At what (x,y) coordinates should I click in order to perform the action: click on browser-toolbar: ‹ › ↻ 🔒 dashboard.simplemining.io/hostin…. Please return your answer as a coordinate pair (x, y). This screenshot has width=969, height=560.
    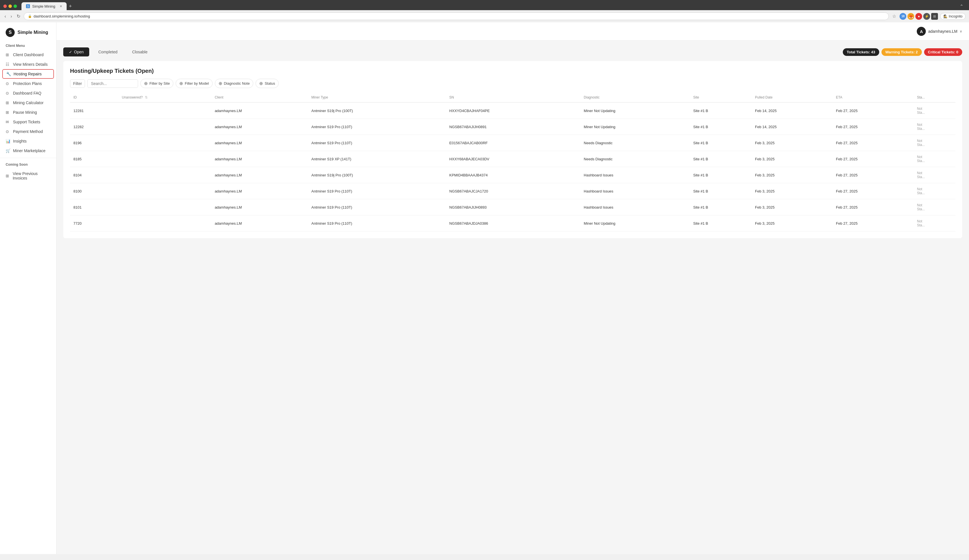
    Looking at the image, I should click on (484, 16).